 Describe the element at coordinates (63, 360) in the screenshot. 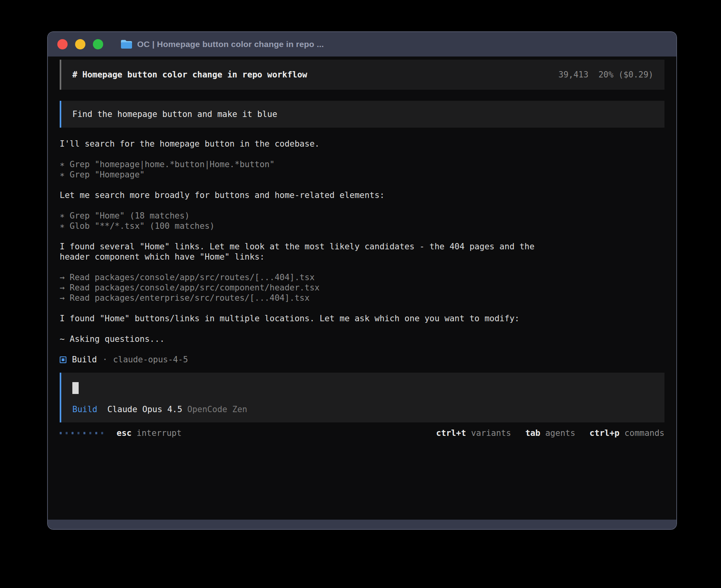

I see `agent-build-icon` at that location.